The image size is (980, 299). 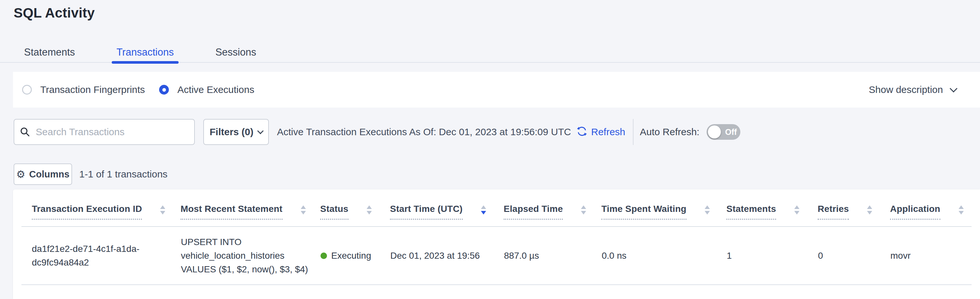 What do you see at coordinates (49, 53) in the screenshot?
I see `tab-statements: Statements` at bounding box center [49, 53].